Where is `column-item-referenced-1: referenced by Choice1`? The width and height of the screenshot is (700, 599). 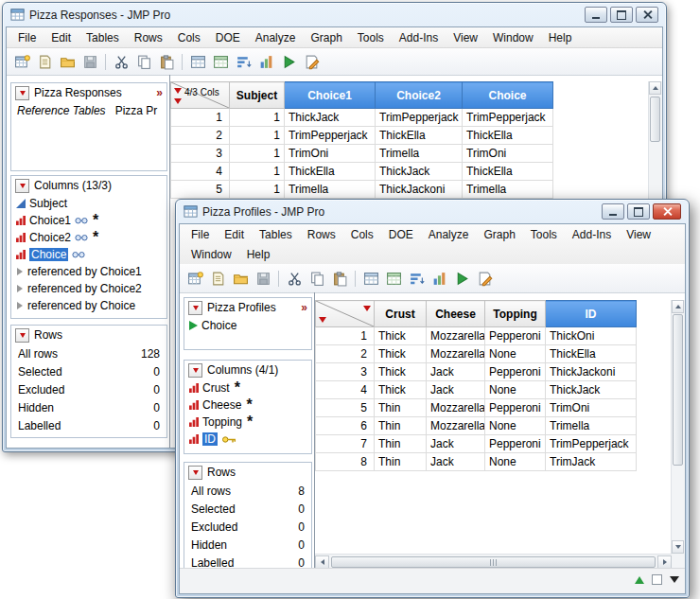 column-item-referenced-1: referenced by Choice1 is located at coordinates (89, 272).